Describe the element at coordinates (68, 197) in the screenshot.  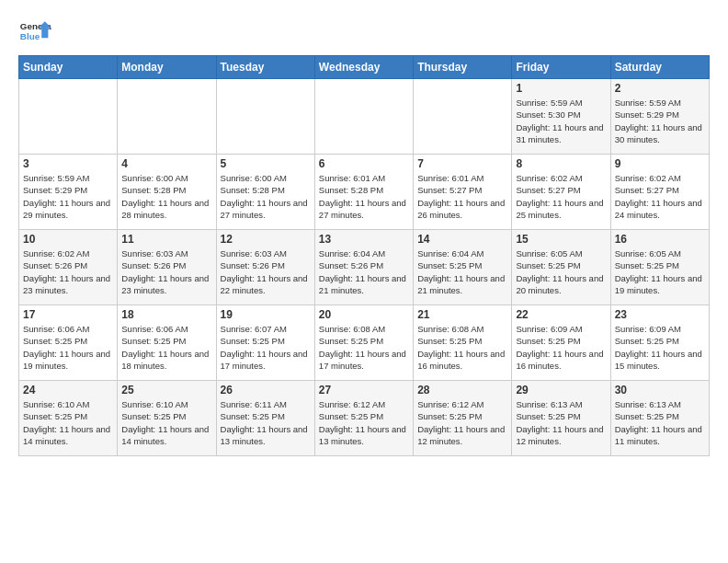
I see `day-info: Sunrise: 5:59 AMSunset: 5:29 PMDaylight:…` at that location.